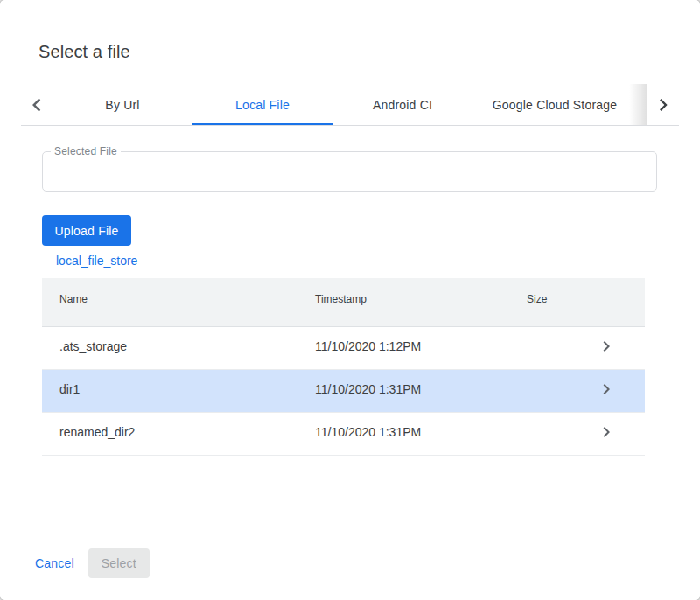 Image resolution: width=700 pixels, height=600 pixels. What do you see at coordinates (403, 299) in the screenshot?
I see `column-header-timestamp: Timestamp` at bounding box center [403, 299].